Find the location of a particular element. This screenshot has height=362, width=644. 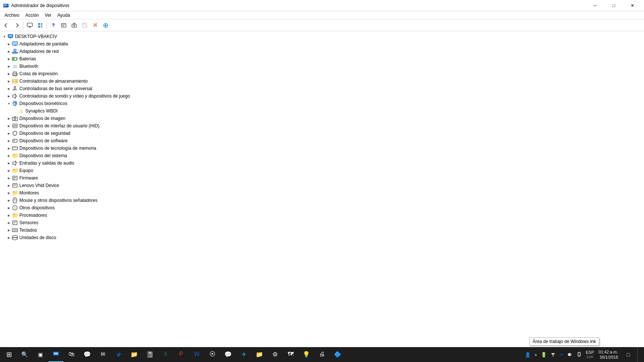

title-bar: Administrador de dispositivos ─ □ ✕ is located at coordinates (322, 6).